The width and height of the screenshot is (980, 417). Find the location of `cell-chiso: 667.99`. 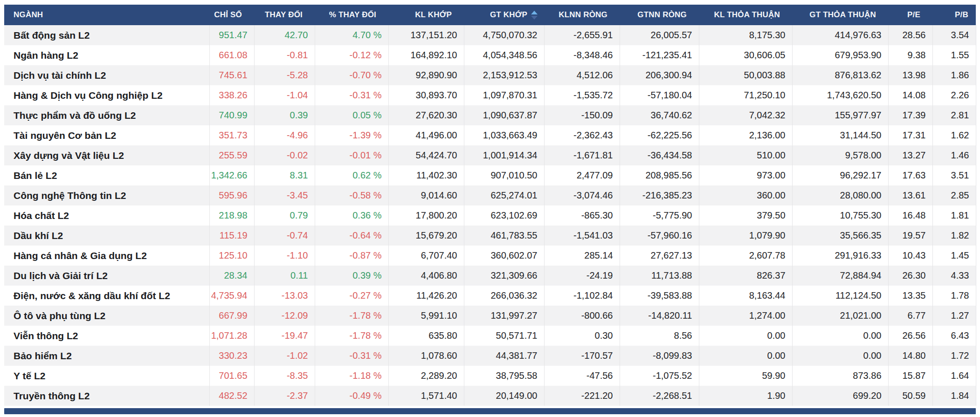

cell-chiso: 667.99 is located at coordinates (232, 316).